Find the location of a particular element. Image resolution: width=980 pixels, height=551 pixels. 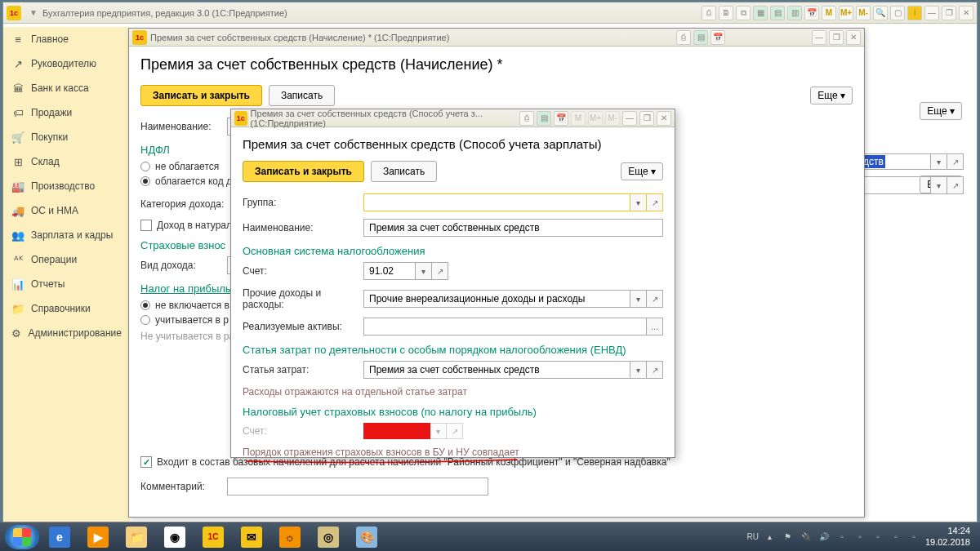

tray-4-icon: ▫ is located at coordinates (896, 537).